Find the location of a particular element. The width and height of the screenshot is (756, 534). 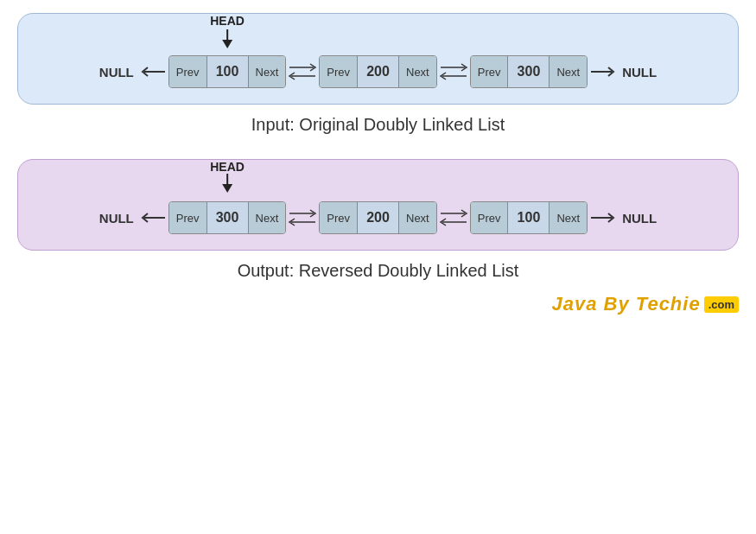

watermark-com: .com is located at coordinates (721, 304).